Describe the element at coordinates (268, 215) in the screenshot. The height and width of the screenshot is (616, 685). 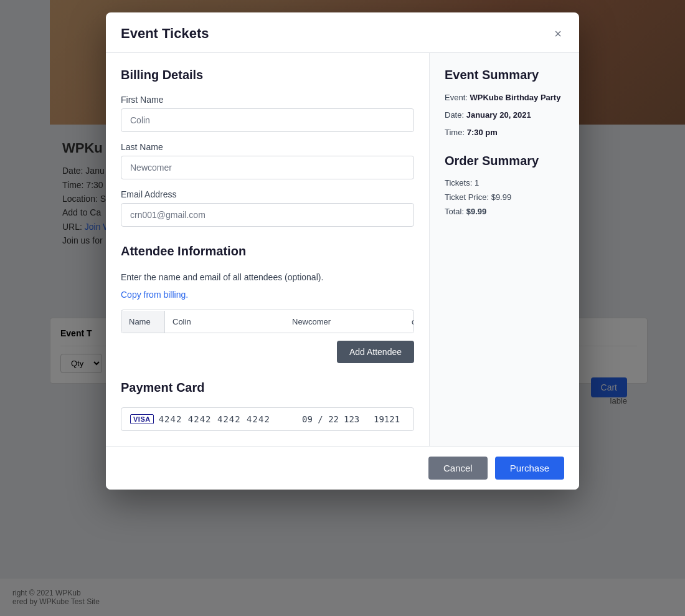
I see `email-input` at that location.